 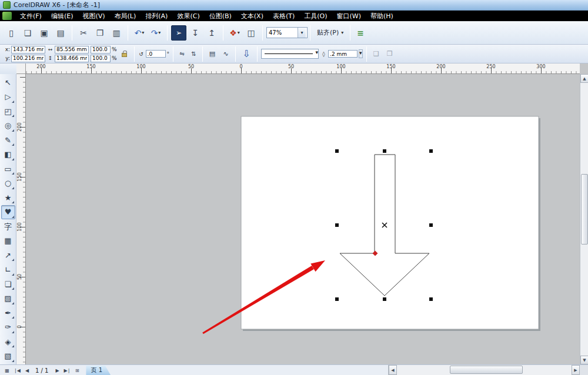 I want to click on outline-style-combo: ▾, so click(x=290, y=54).